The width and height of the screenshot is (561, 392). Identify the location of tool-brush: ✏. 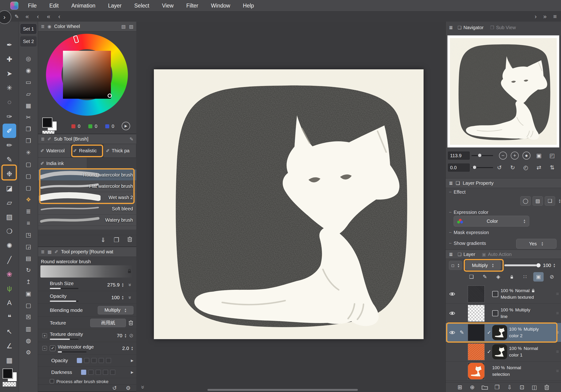
(9, 145).